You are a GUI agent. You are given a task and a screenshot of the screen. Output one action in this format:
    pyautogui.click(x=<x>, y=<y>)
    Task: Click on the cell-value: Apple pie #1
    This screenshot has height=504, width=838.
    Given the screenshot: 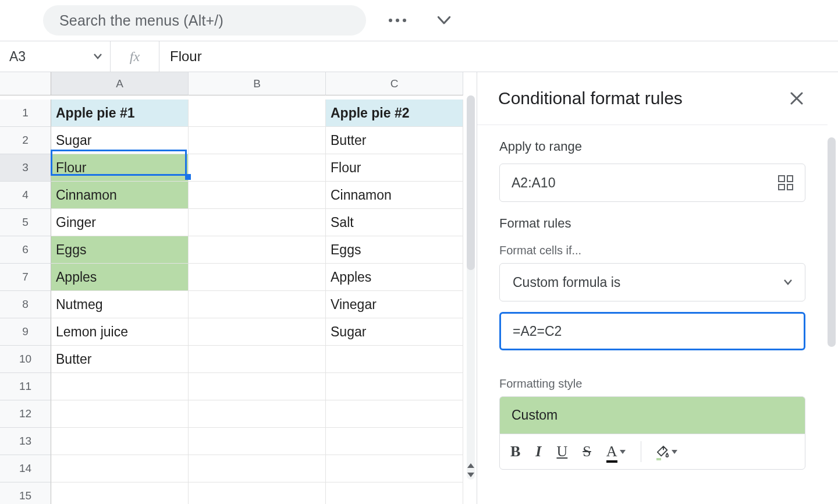 What is the action you would take?
    pyautogui.click(x=95, y=113)
    